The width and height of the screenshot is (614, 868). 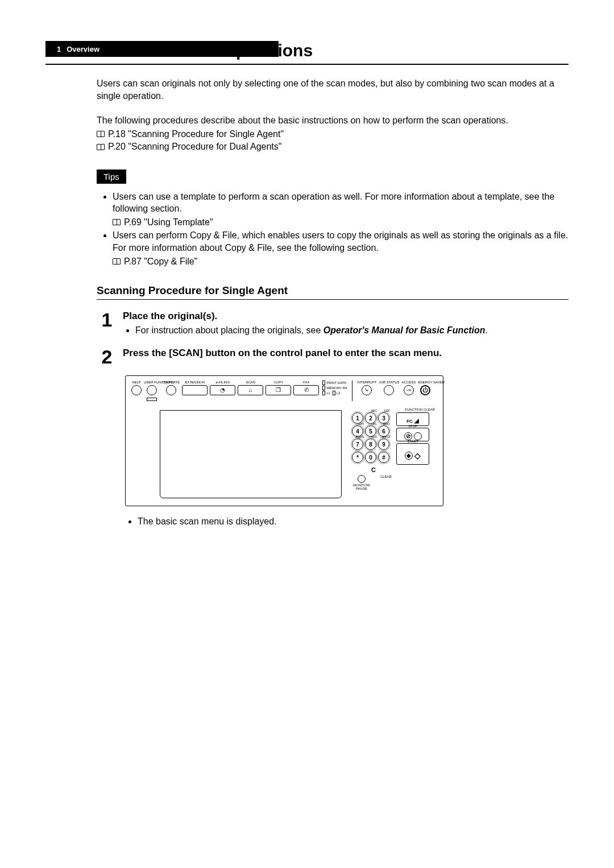 What do you see at coordinates (395, 410) in the screenshot?
I see `function-clear-label: FUNCTION CLEAR` at bounding box center [395, 410].